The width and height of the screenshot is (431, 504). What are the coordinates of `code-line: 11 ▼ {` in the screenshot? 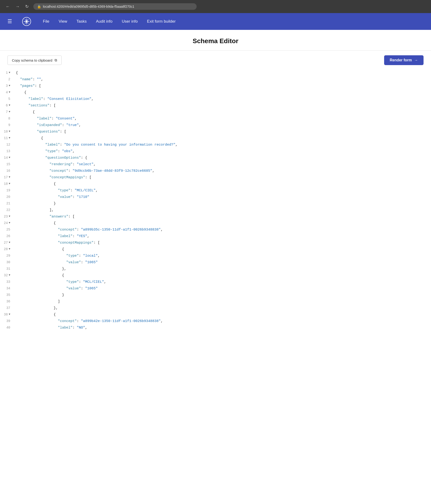 It's located at (215, 138).